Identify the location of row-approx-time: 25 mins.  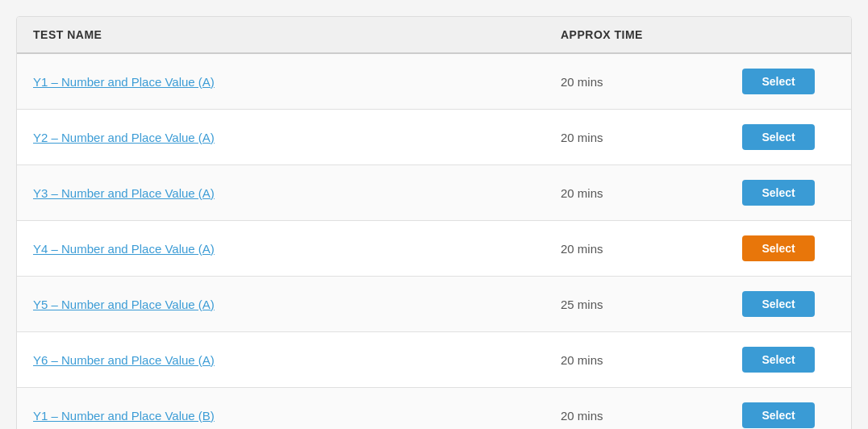
(641, 305).